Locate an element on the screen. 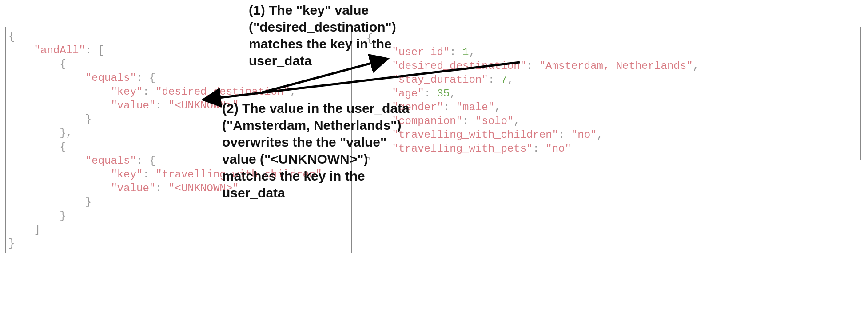 The height and width of the screenshot is (313, 868). json-key: "companion" is located at coordinates (427, 121).